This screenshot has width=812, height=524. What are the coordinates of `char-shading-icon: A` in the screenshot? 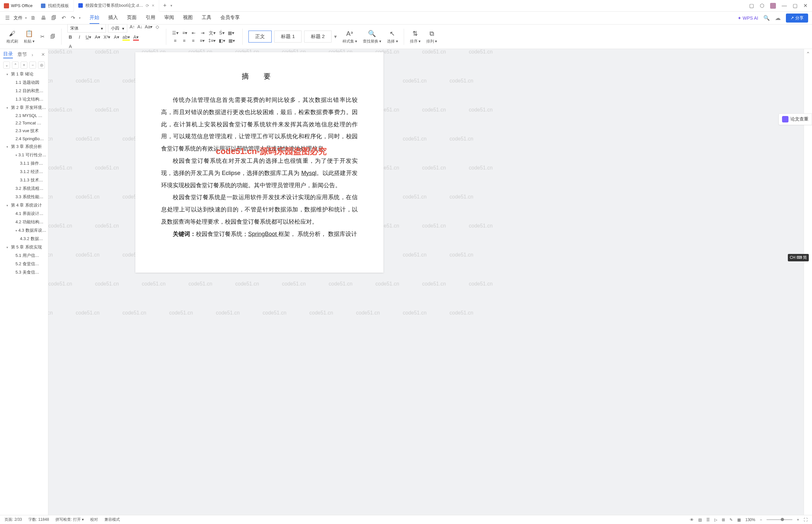 It's located at (70, 46).